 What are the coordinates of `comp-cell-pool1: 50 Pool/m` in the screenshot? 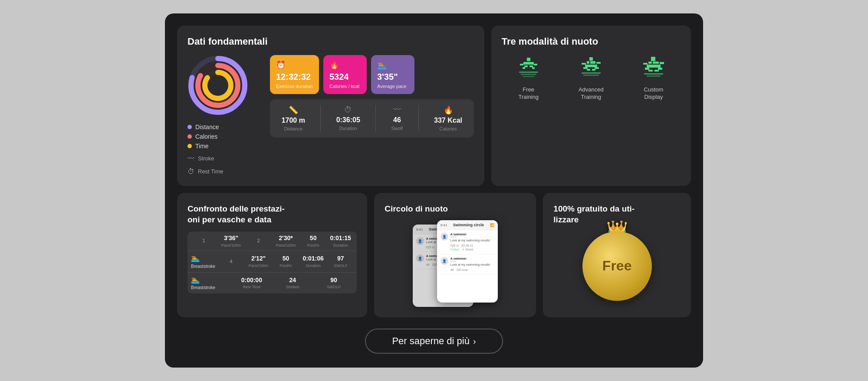 It's located at (313, 241).